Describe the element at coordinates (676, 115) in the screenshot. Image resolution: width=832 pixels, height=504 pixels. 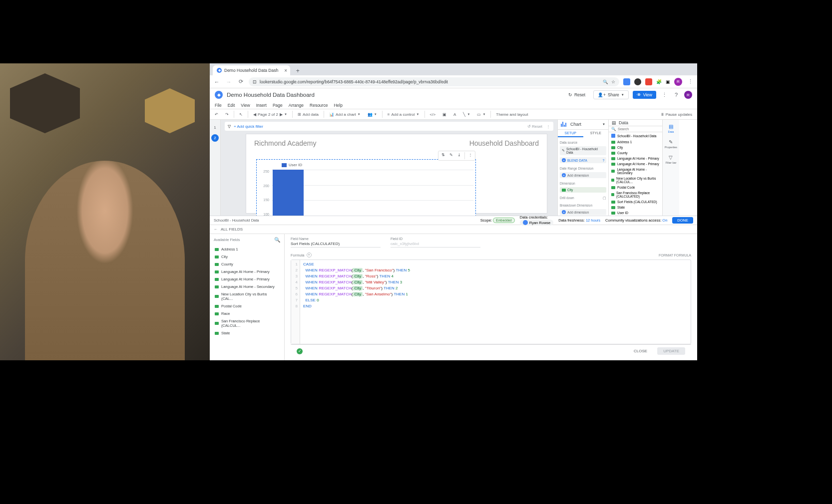
I see `pause-updates-button: ⏸ Pause updates` at that location.